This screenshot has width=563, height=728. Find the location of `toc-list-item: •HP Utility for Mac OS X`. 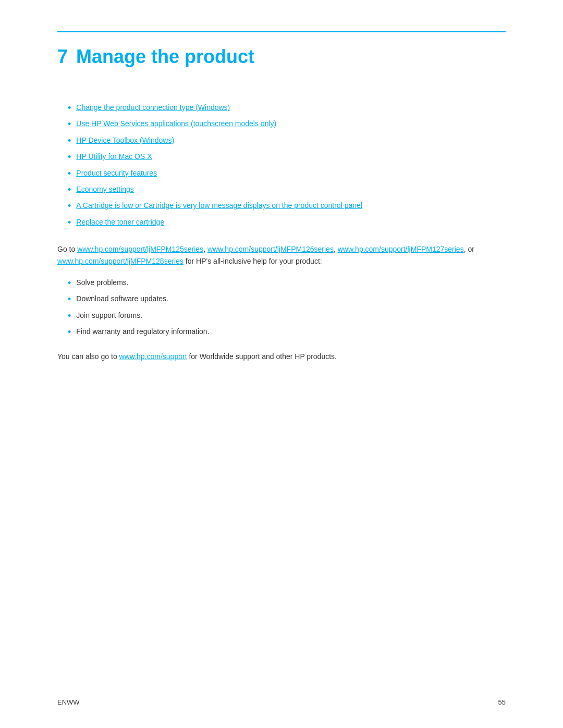

toc-list-item: •HP Utility for Mac OS X is located at coordinates (287, 157).